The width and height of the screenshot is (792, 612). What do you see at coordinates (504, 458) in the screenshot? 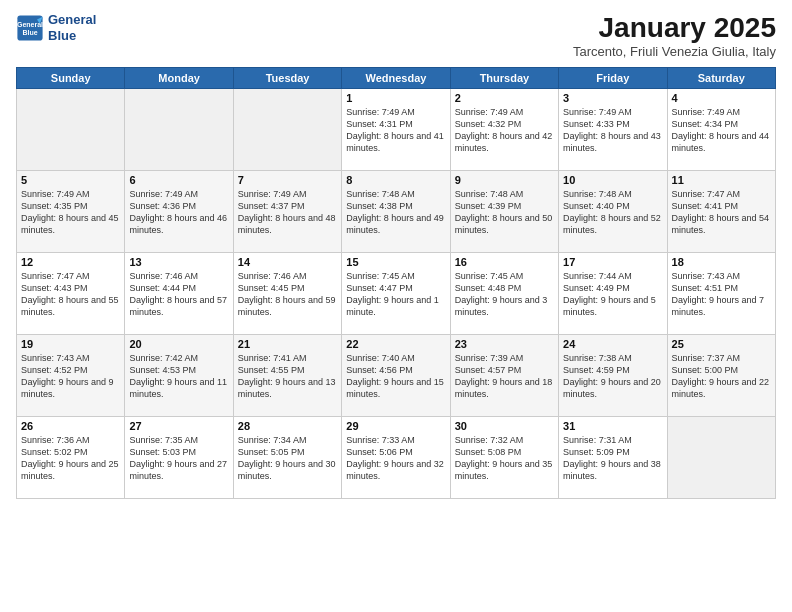
I see `cell-text: Sunrise: 7:32 AM Sunset: 5:08 PM Dayligh…` at bounding box center [504, 458].